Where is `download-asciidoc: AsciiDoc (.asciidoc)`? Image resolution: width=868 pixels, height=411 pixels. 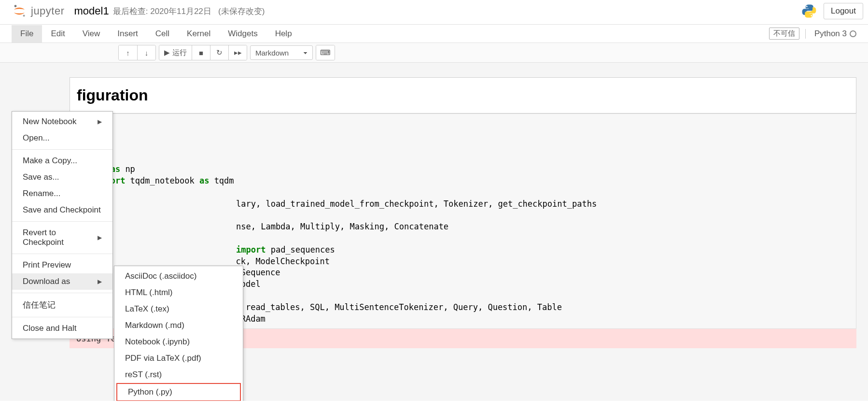
download-asciidoc: AsciiDoc (.asciidoc) is located at coordinates (179, 276).